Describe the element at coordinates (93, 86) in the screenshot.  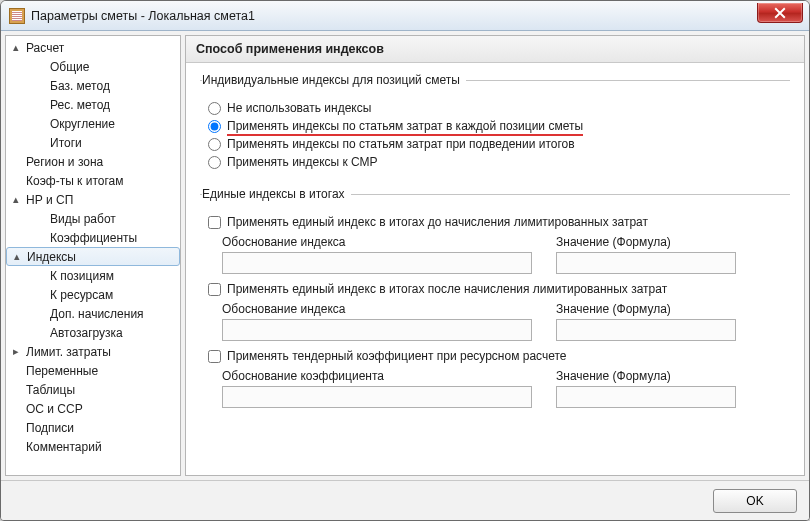
I see `tree-item: Баз. метод` at that location.